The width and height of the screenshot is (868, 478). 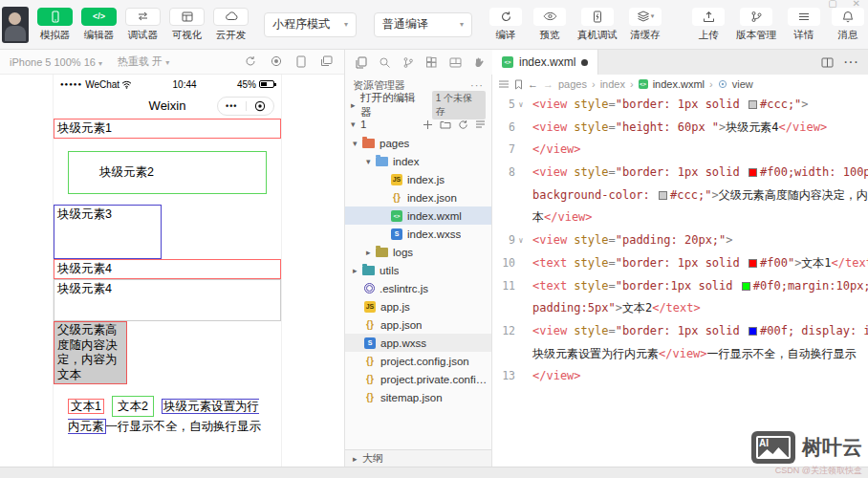 I want to click on breadcrumb-symbol: view, so click(x=743, y=84).